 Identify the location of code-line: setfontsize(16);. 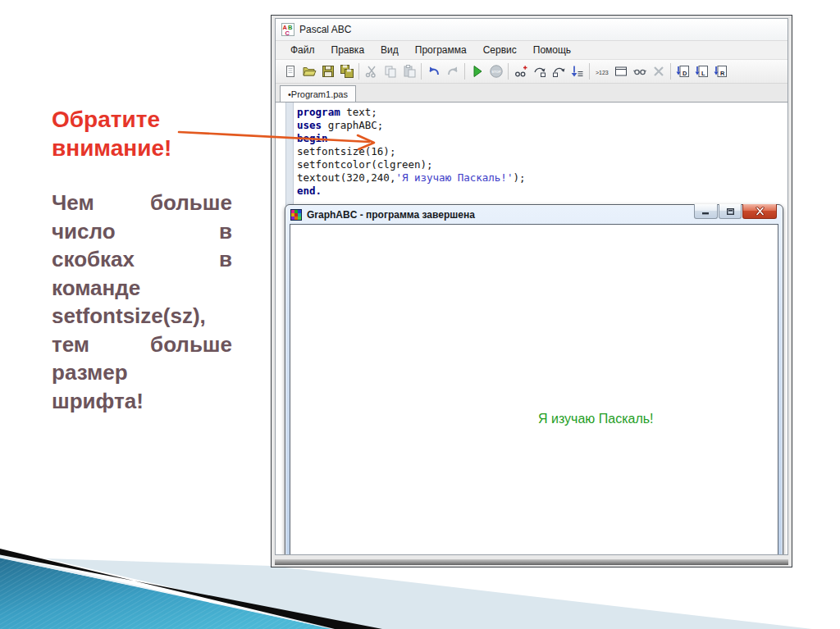
(411, 152).